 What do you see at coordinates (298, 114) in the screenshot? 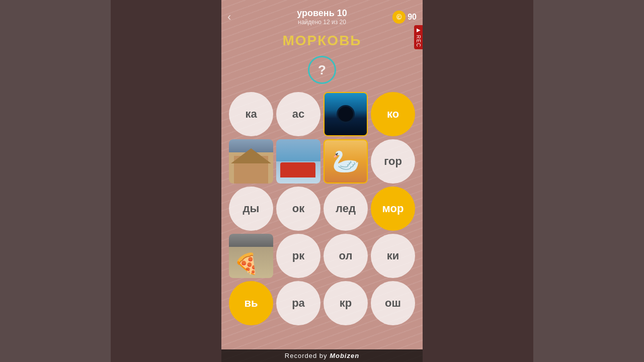
I see `cell-as: ас` at bounding box center [298, 114].